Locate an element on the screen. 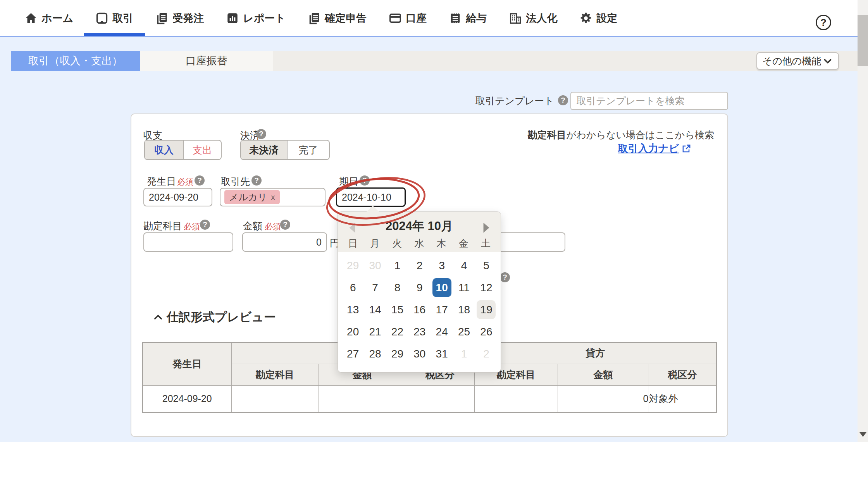 The height and width of the screenshot is (488, 868). occurrence-help-icon: ? is located at coordinates (200, 180).